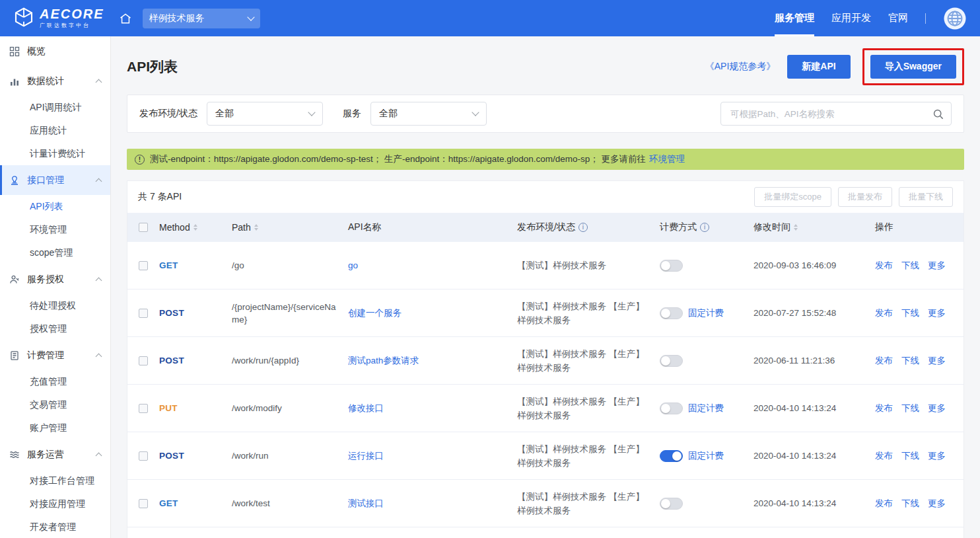 Image resolution: width=980 pixels, height=538 pixels. I want to click on sidebar-item-app-stats: 应用统计, so click(55, 131).